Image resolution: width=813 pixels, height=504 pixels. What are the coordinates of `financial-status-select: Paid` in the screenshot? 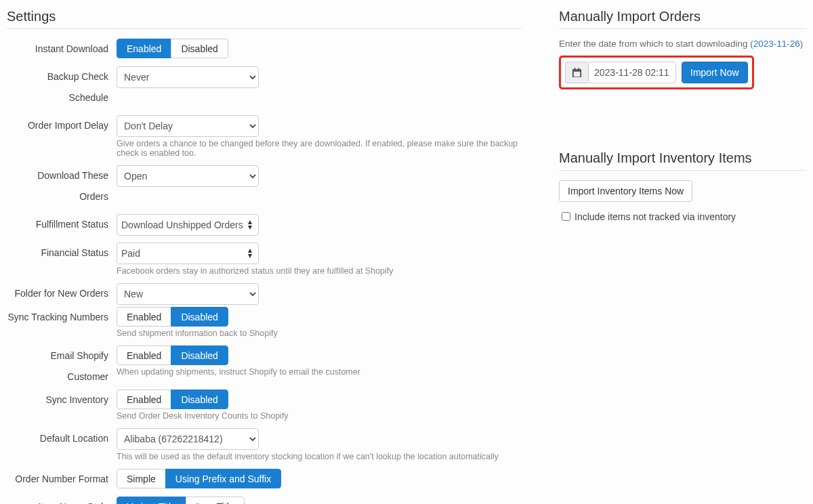 It's located at (188, 253).